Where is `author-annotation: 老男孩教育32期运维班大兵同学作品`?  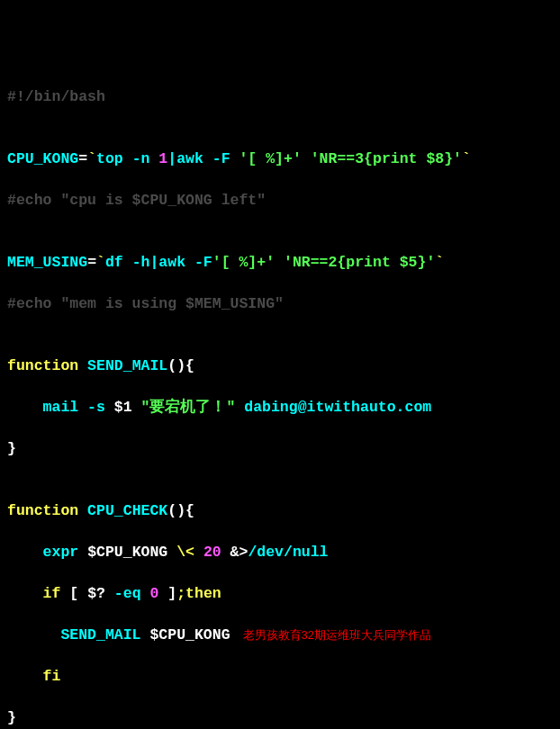 author-annotation: 老男孩教育32期运维班大兵同学作品 is located at coordinates (337, 635).